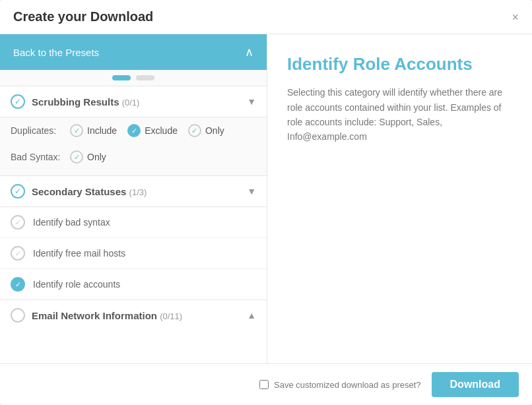 This screenshot has height=405, width=532. Describe the element at coordinates (251, 315) in the screenshot. I see `email-network-chevron: ▲` at that location.